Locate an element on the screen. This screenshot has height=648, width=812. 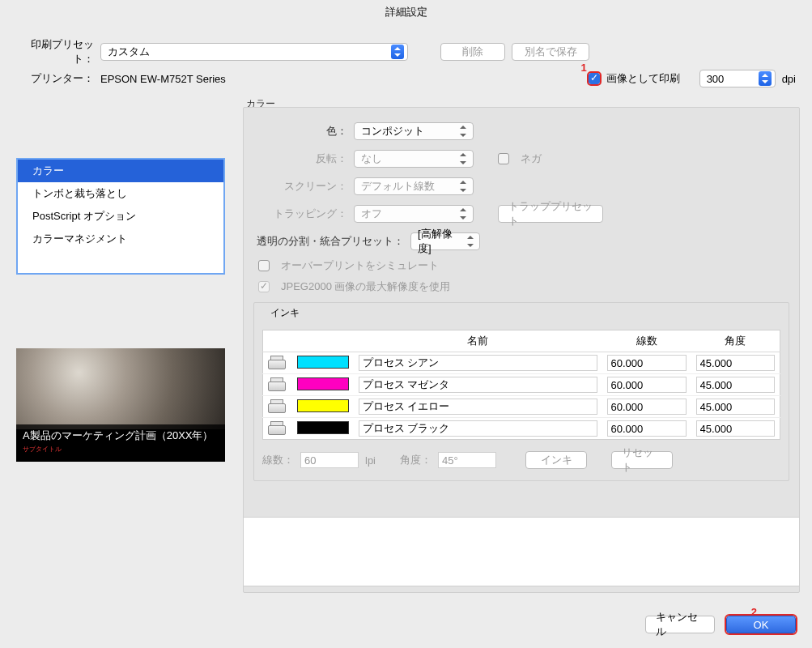
screen-value: デフォルト線数 is located at coordinates (398, 186).